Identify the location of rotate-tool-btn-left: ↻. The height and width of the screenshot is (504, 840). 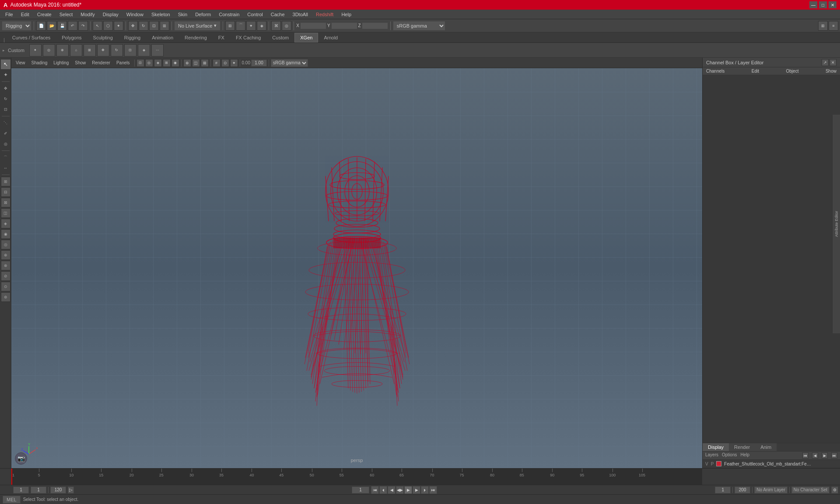
(6, 99).